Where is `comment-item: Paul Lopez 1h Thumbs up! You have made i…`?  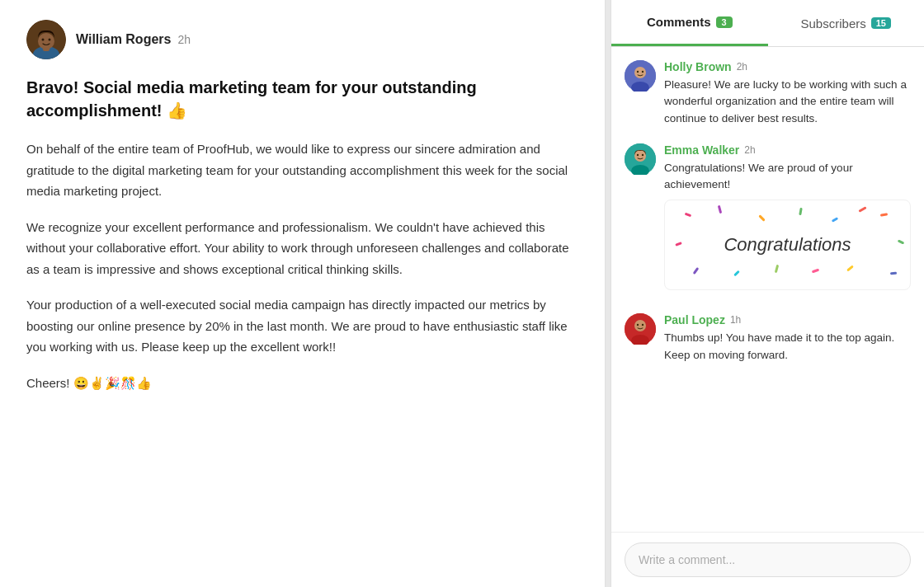 comment-item: Paul Lopez 1h Thumbs up! You have made i… is located at coordinates (767, 338).